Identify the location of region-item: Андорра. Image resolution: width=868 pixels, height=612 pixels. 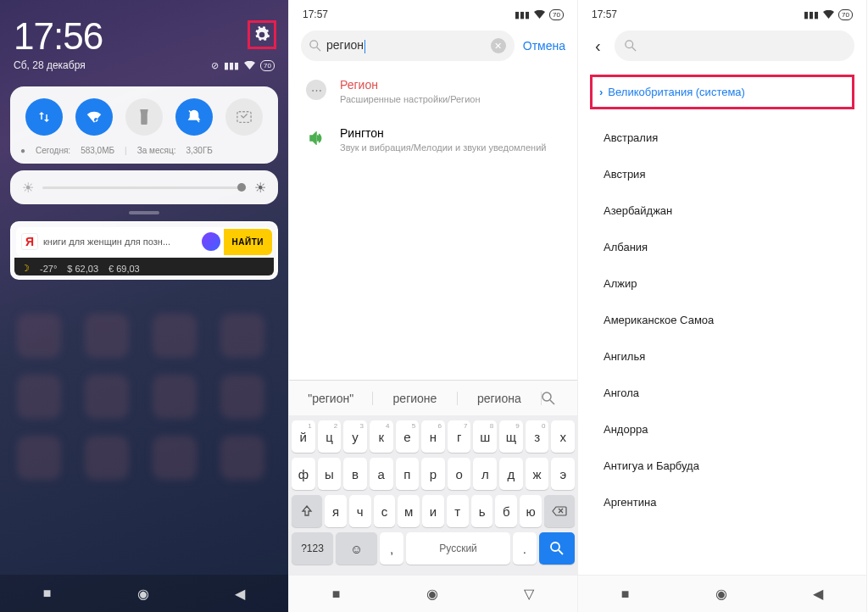
(722, 429).